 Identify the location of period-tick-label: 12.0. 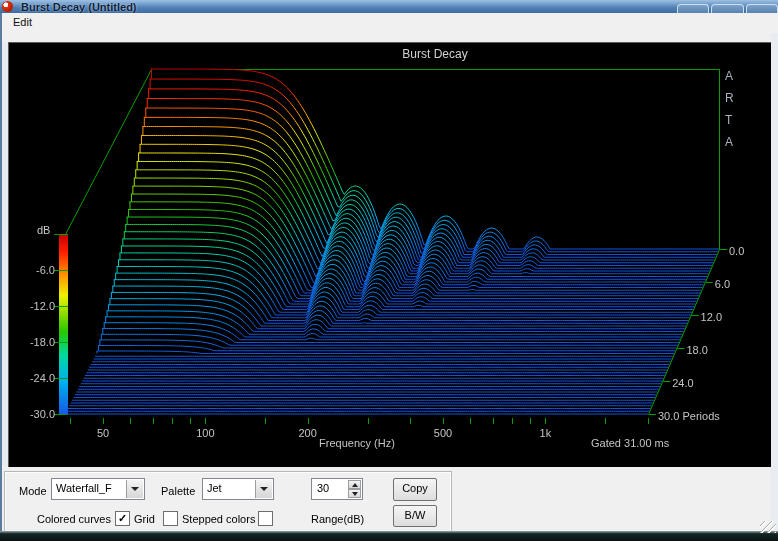
(712, 317).